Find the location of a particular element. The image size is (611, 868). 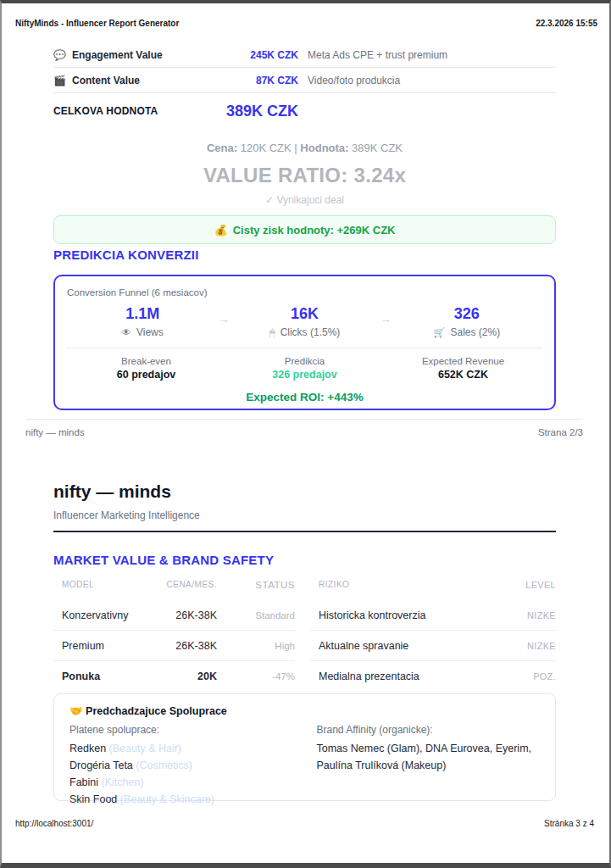

stat-label: Break-even is located at coordinates (146, 361).